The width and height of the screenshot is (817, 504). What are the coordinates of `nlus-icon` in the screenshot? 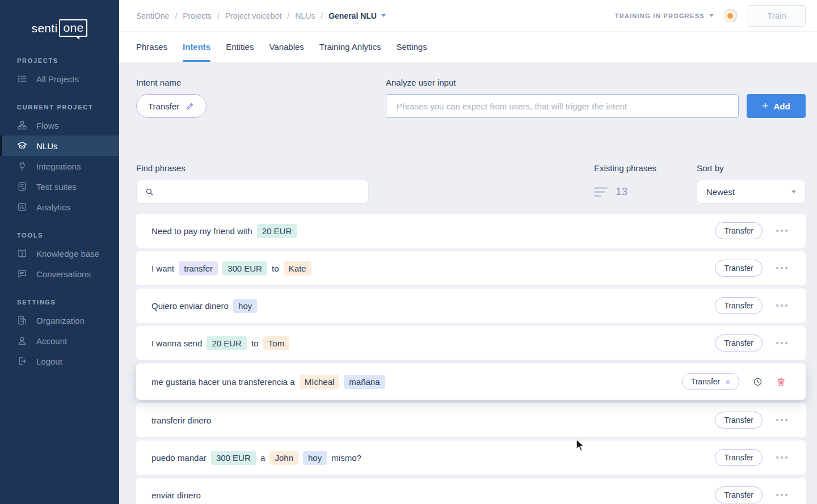 It's located at (22, 146).